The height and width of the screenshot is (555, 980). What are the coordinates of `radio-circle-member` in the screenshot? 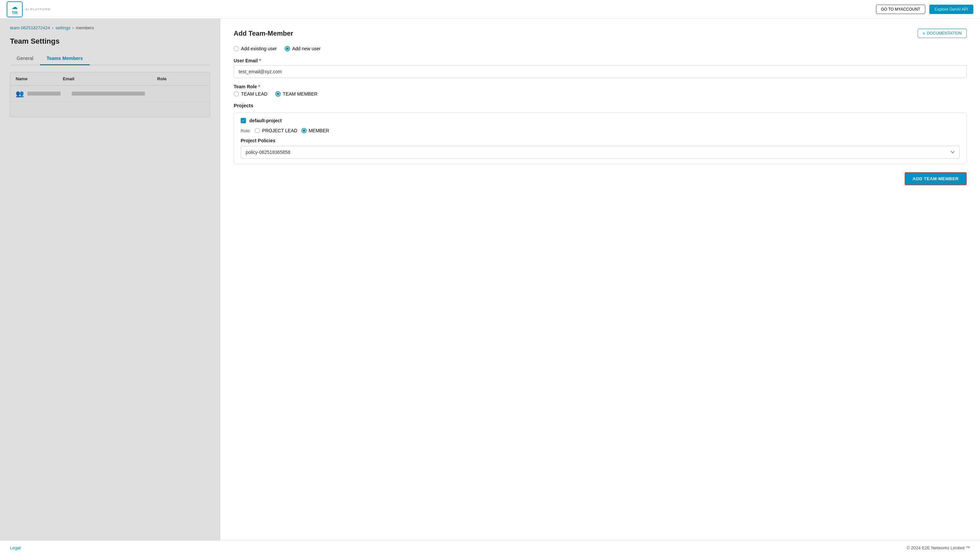 It's located at (278, 94).